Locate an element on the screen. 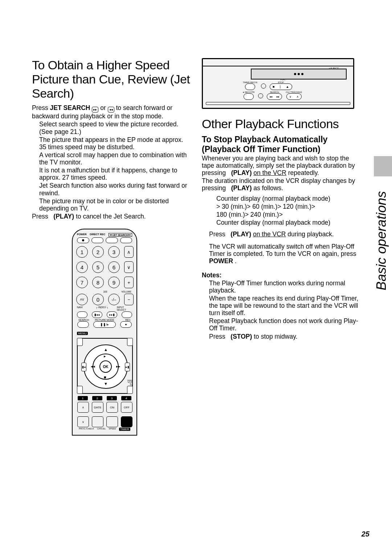 The width and height of the screenshot is (392, 555). bullet-during-ffrw: Jet Search function also works during fa… is located at coordinates (115, 189).